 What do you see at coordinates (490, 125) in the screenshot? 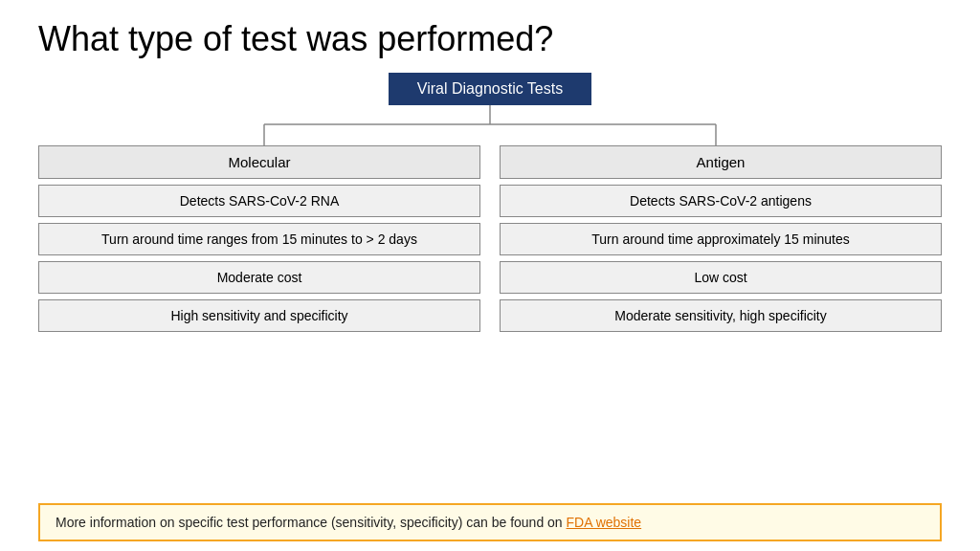
I see `top-connectors` at bounding box center [490, 125].